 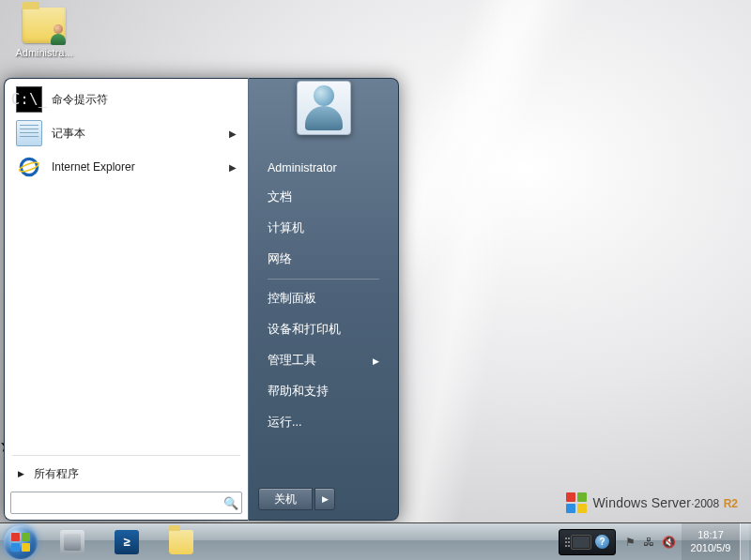 I want to click on right-item-label: 管理工具, so click(x=292, y=360).